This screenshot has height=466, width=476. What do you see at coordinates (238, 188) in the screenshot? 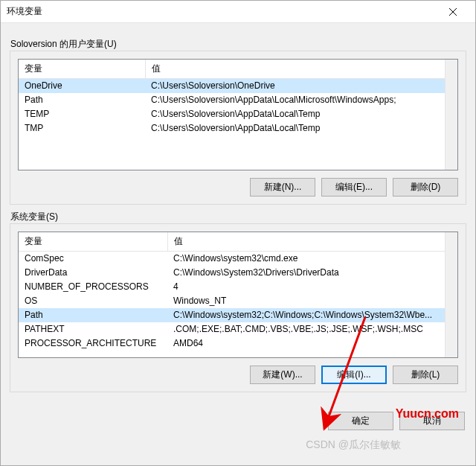
I see `user-button-row: 新建(N)... 编辑(E)... 删除(D)` at bounding box center [238, 188].